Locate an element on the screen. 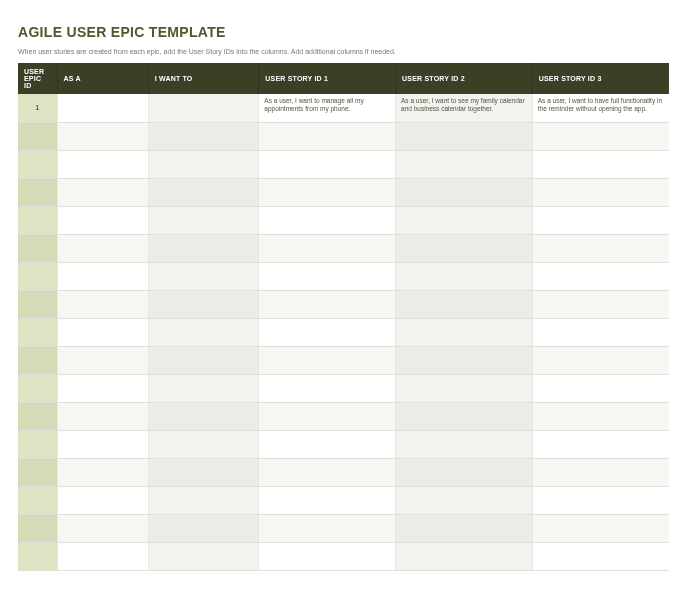 This screenshot has width=687, height=600. col-header-story-3: USER STORY ID 3 is located at coordinates (600, 78).